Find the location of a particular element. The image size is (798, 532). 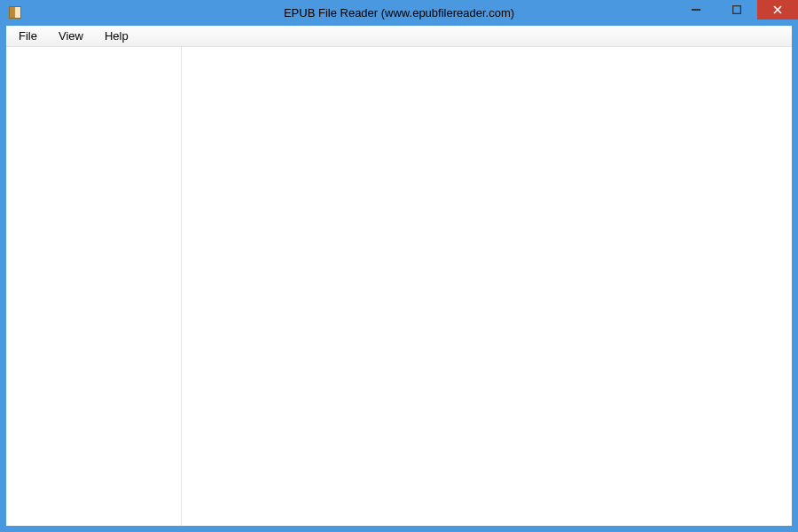

maximize-icon is located at coordinates (737, 10).